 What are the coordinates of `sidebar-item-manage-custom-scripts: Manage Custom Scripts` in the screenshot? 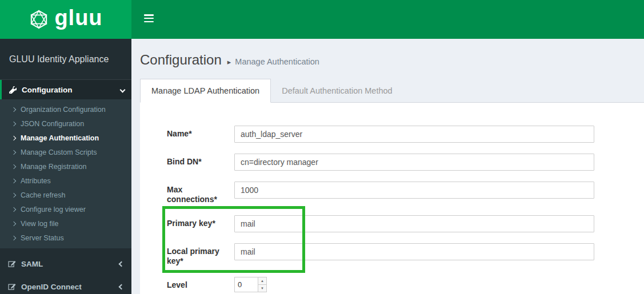 It's located at (66, 152).